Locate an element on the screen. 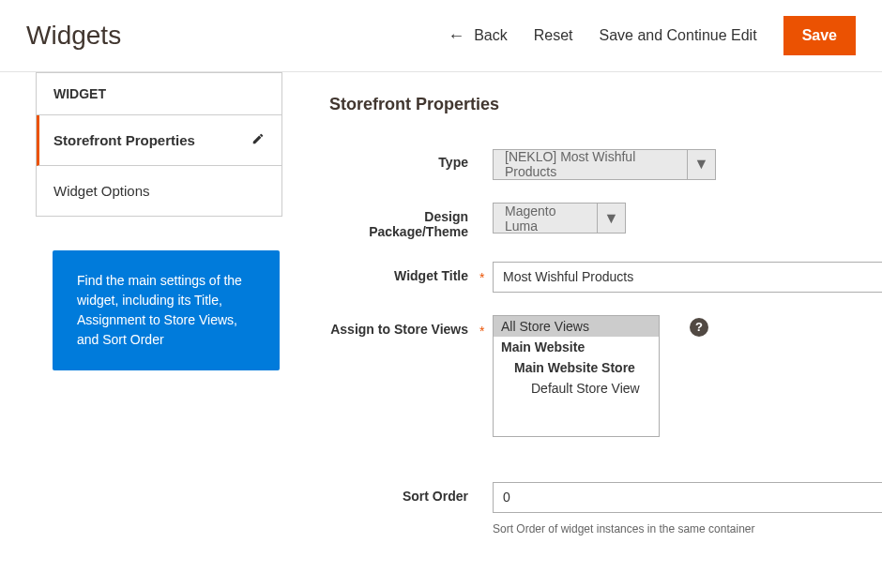 Image resolution: width=882 pixels, height=588 pixels. row-sort-order: Sort Order is located at coordinates (606, 497).